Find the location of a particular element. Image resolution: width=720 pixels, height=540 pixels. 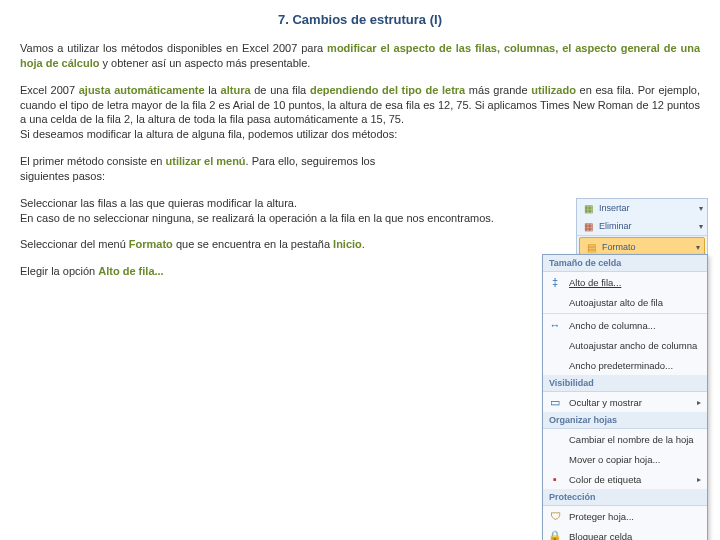

row-height-icon: ‡ is located at coordinates (555, 282).